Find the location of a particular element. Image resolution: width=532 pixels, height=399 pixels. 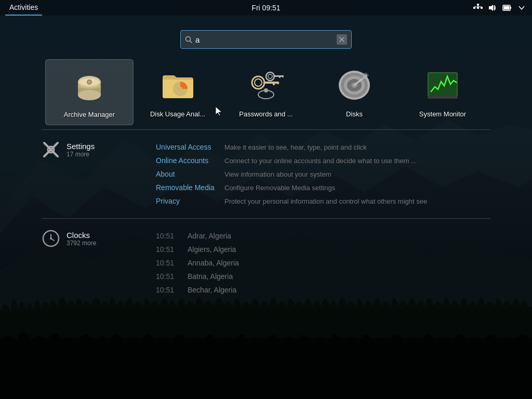

clock-city: Algiers, Algeria is located at coordinates (212, 249).